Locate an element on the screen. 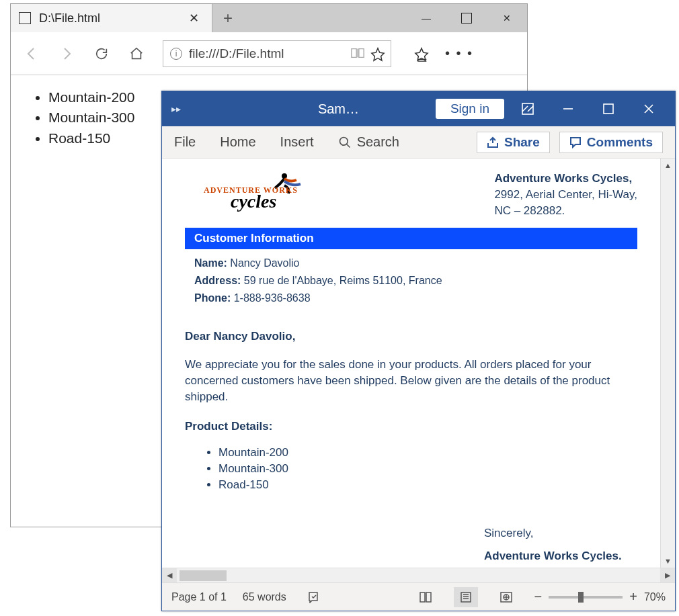  minimize-button is located at coordinates (568, 109).